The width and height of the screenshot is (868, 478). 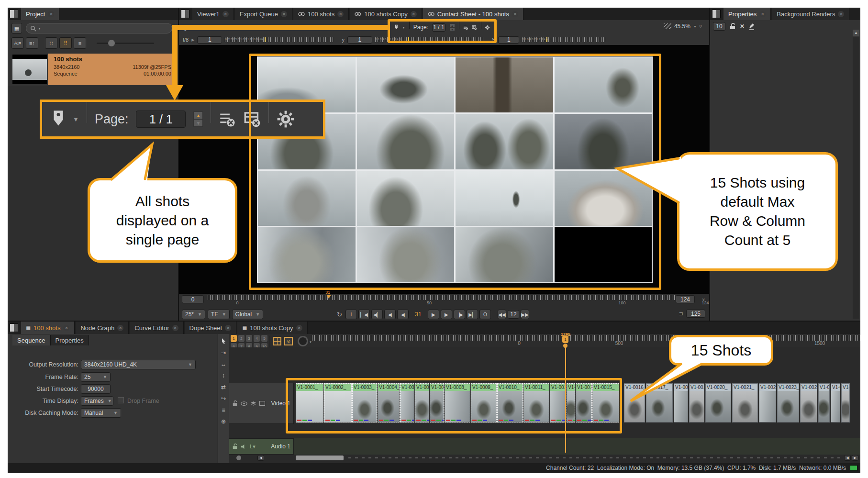 I want to click on timeline-ruler, so click(x=586, y=338).